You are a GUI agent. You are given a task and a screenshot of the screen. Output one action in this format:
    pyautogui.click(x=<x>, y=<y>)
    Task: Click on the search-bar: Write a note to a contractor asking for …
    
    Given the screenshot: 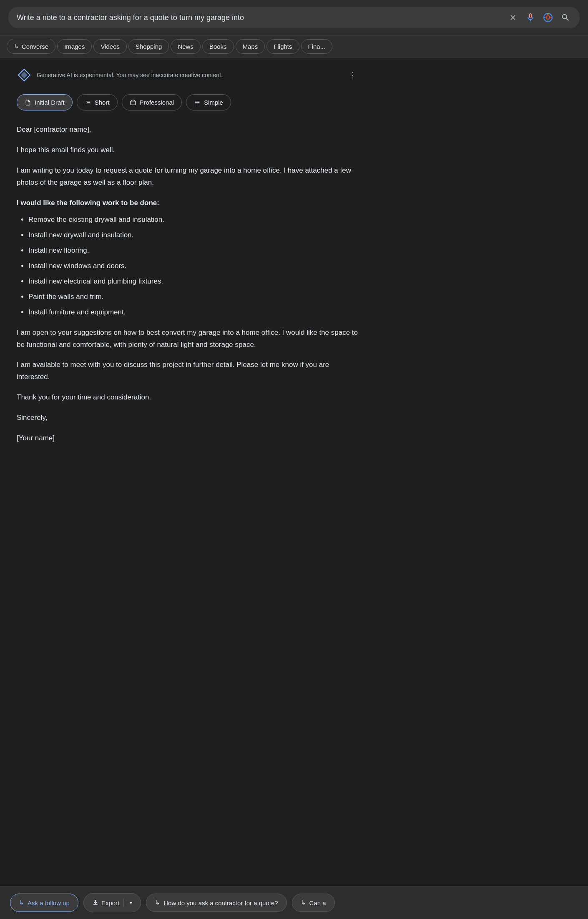 What is the action you would take?
    pyautogui.click(x=294, y=18)
    